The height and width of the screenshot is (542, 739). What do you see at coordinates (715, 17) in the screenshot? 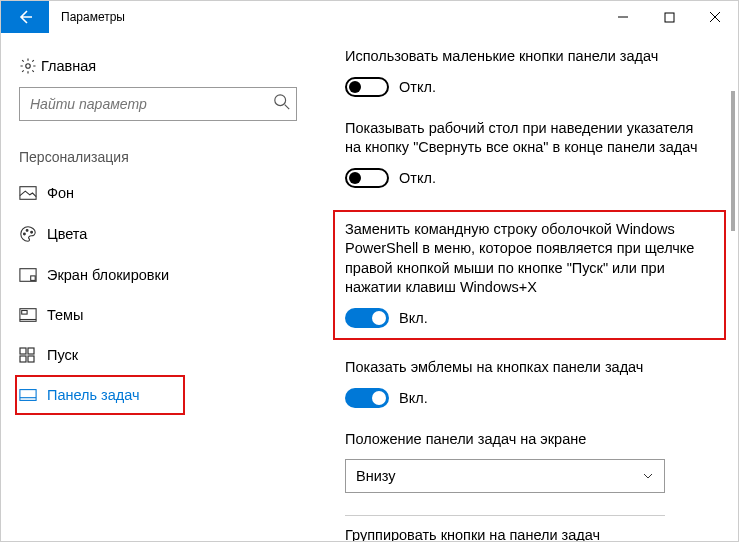
I see `close-button` at bounding box center [715, 17].